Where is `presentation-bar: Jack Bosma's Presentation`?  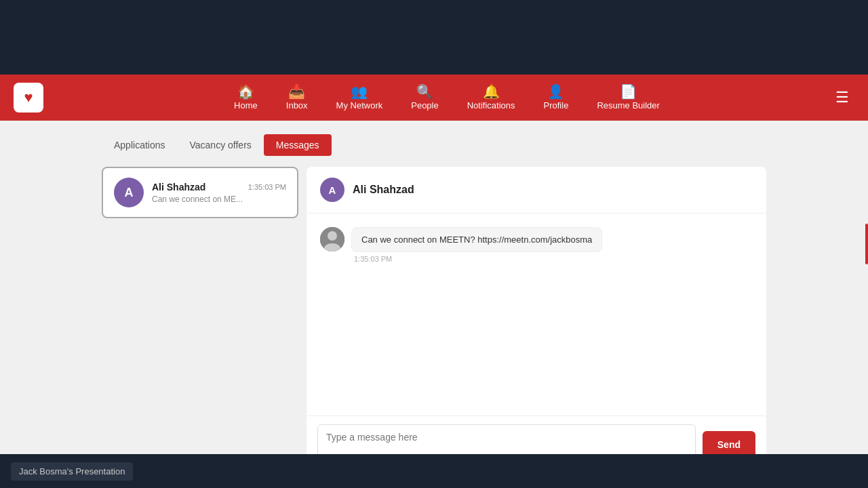
presentation-bar: Jack Bosma's Presentation is located at coordinates (434, 471).